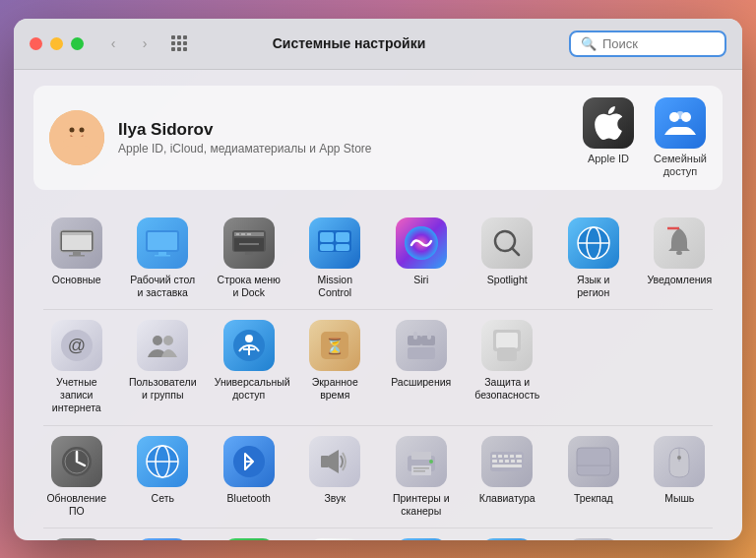 This screenshot has width=756, height=558. Describe the element at coordinates (249, 367) in the screenshot. I see `icon-item: Универсальныйдоступ` at that location.